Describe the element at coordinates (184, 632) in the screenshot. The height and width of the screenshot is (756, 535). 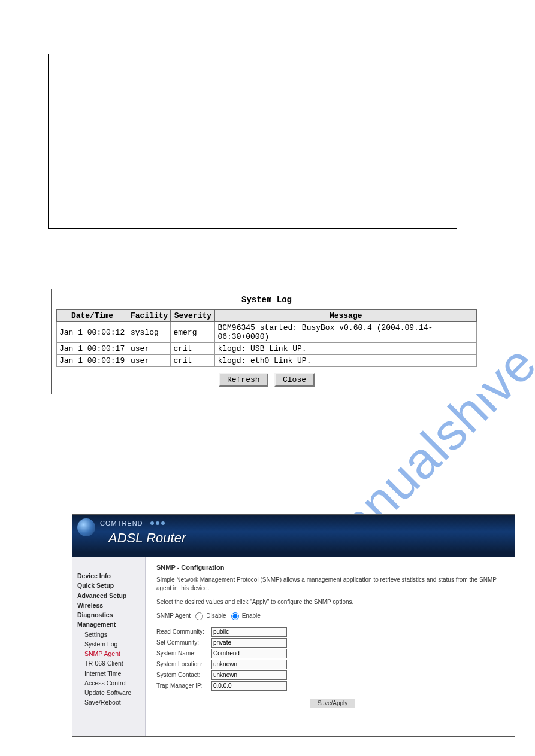
I see `label-read-community: Read Community:` at that location.